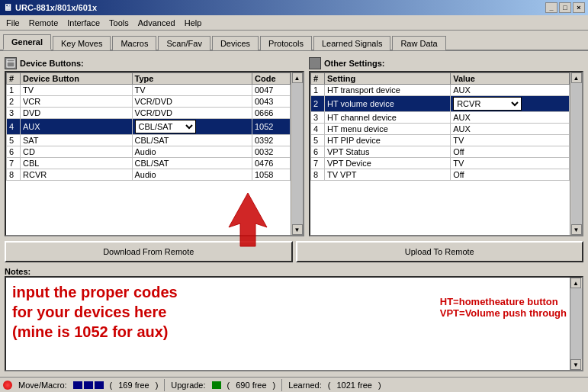  Describe the element at coordinates (441, 163) in the screenshot. I see `right-table-row: 7VPT DeviceTV` at that location.